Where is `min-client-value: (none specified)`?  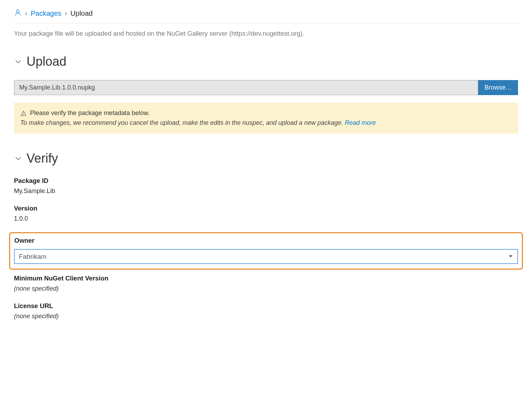 min-client-value: (none specified) is located at coordinates (266, 289).